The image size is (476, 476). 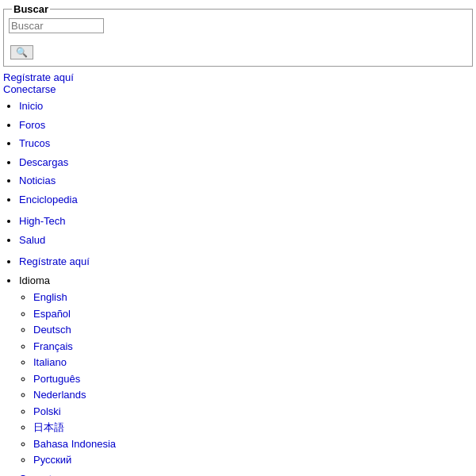 What do you see at coordinates (246, 106) in the screenshot?
I see `nav-item-inicio: Inicio` at bounding box center [246, 106].